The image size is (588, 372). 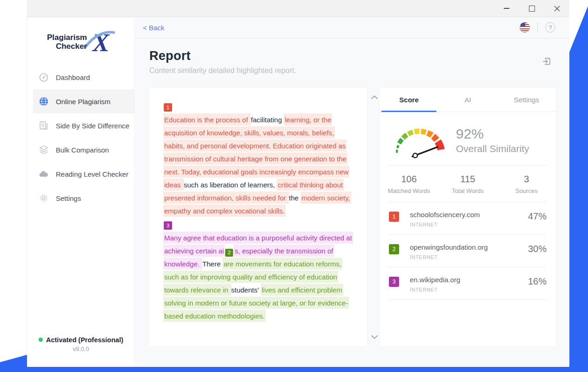 What do you see at coordinates (294, 369) in the screenshot?
I see `frame-bottom-bar` at bounding box center [294, 369].